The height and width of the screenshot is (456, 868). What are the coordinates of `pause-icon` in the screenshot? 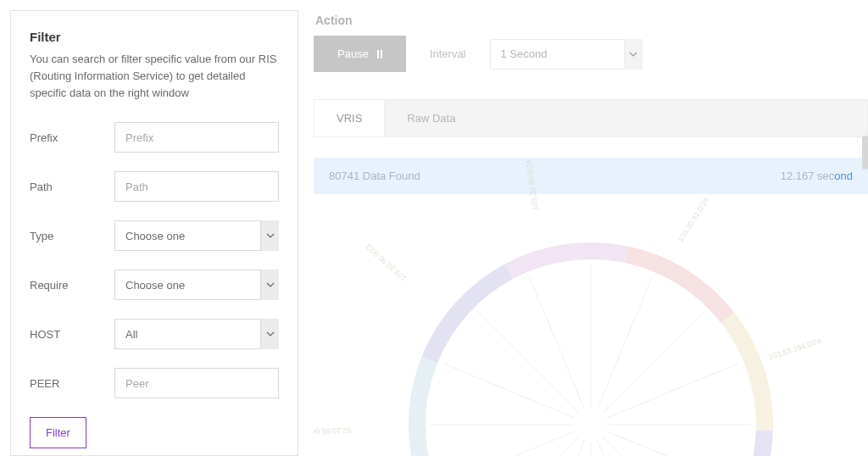 It's located at (380, 54).